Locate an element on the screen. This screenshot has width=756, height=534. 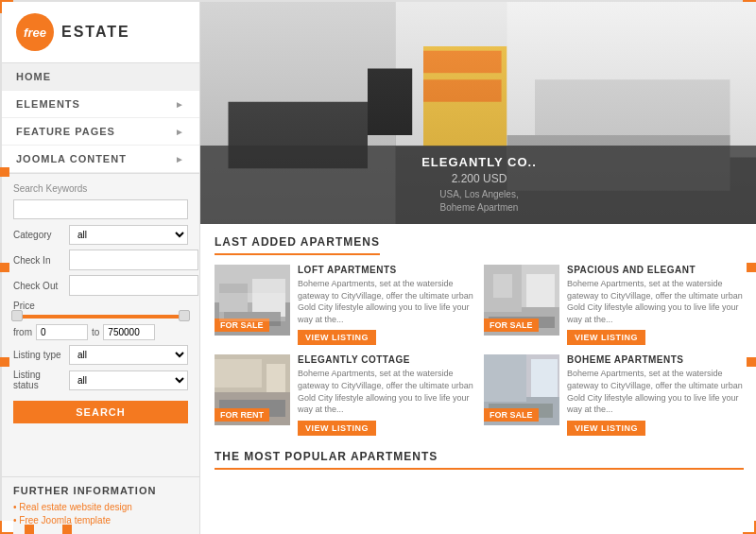
main-nav: HOME ELEMENTS ► FEATURE PAGES ► JOOMLA C… is located at coordinates (100, 119).